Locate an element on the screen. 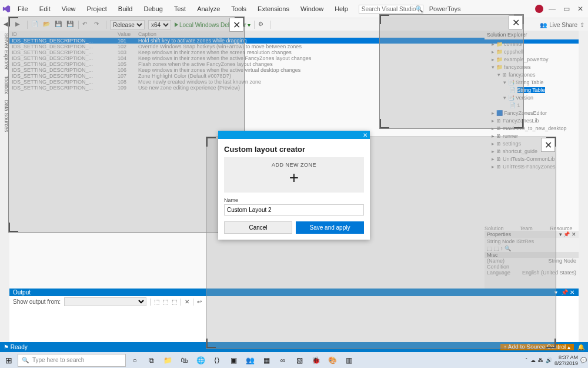 This screenshot has height=368, width=588. explorer-icon: 📁 is located at coordinates (168, 360).